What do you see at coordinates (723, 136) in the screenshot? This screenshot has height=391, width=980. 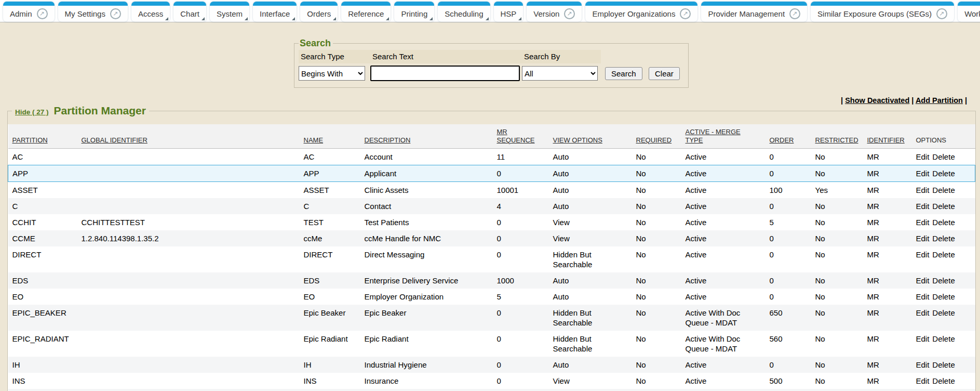 I see `column-header-active_merge_type: ACTIVE - MERGETYPE` at bounding box center [723, 136].